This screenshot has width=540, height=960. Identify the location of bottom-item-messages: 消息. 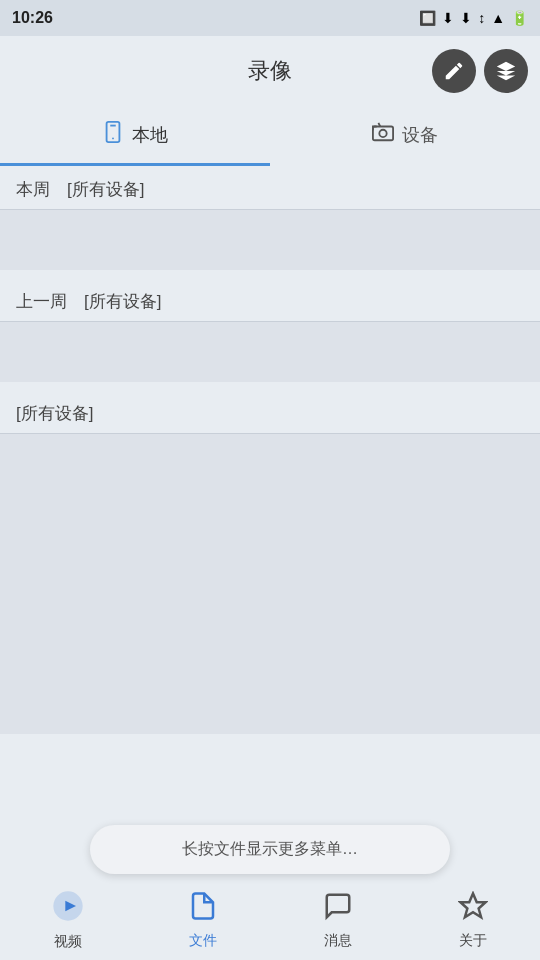
(338, 920).